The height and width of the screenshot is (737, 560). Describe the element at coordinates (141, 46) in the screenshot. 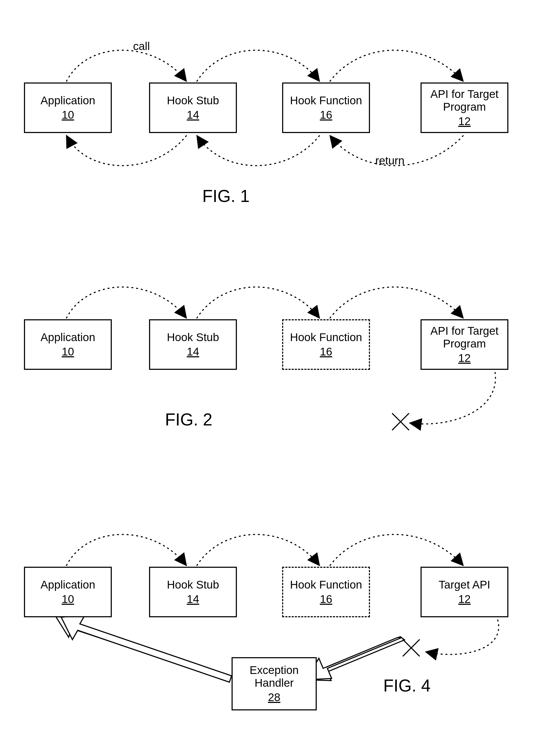

I see `fig1-call-label: call` at that location.